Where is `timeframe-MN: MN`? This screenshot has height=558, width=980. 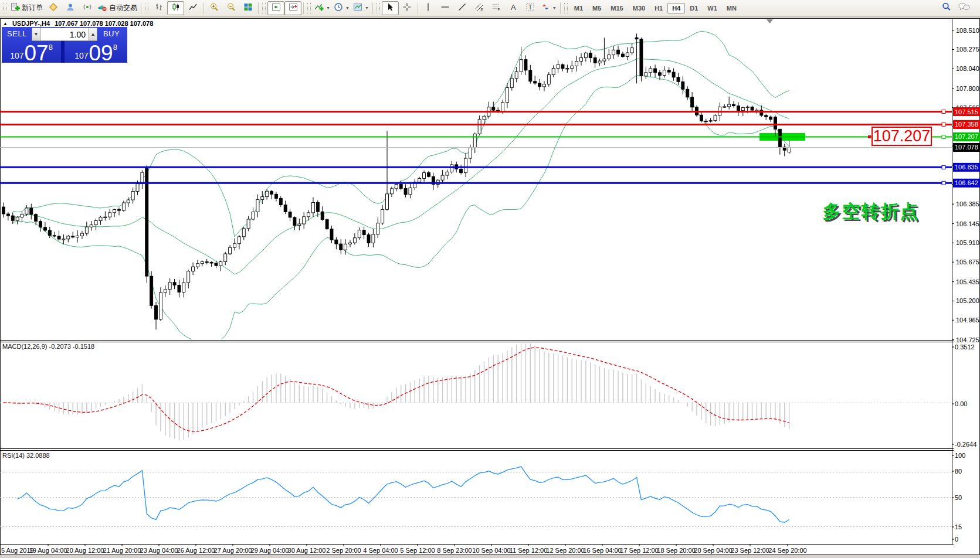 timeframe-MN: MN is located at coordinates (732, 8).